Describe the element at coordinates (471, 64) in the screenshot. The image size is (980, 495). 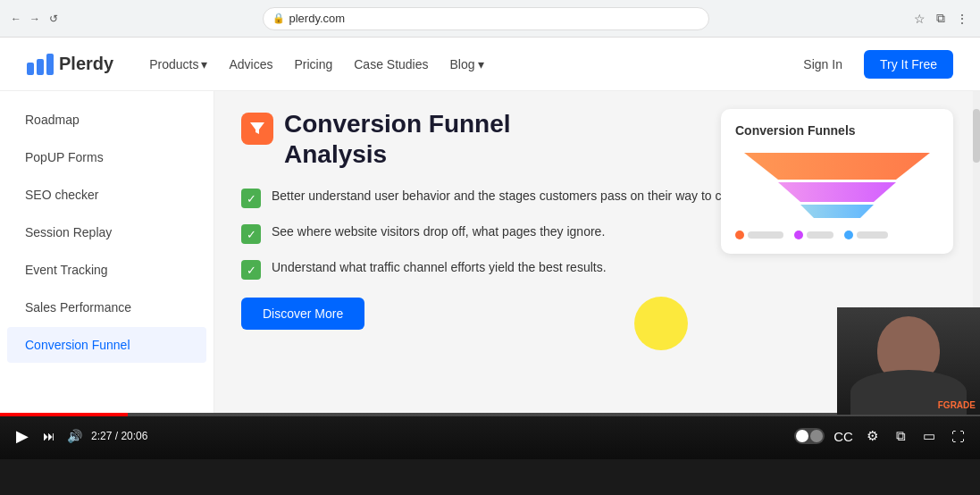
I see `nav-links: Products ▾ Advices Pricing Case Studies …` at that location.